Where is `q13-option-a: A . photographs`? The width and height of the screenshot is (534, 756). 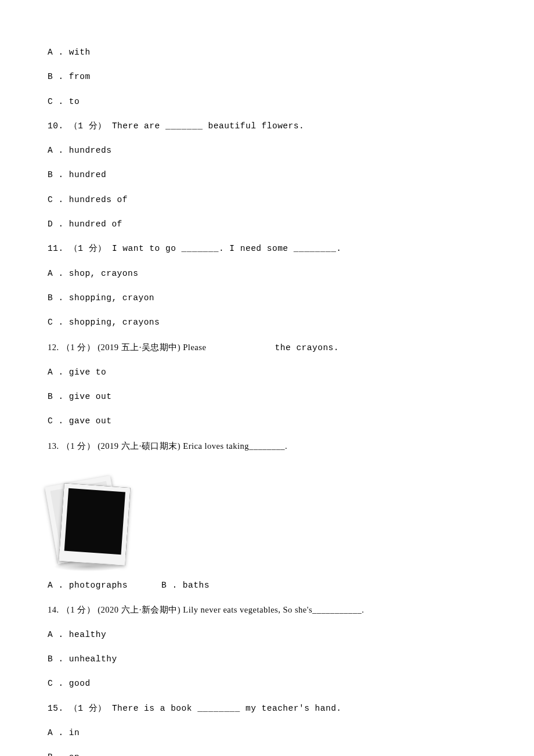
q13-option-a: A . photographs is located at coordinates (88, 585).